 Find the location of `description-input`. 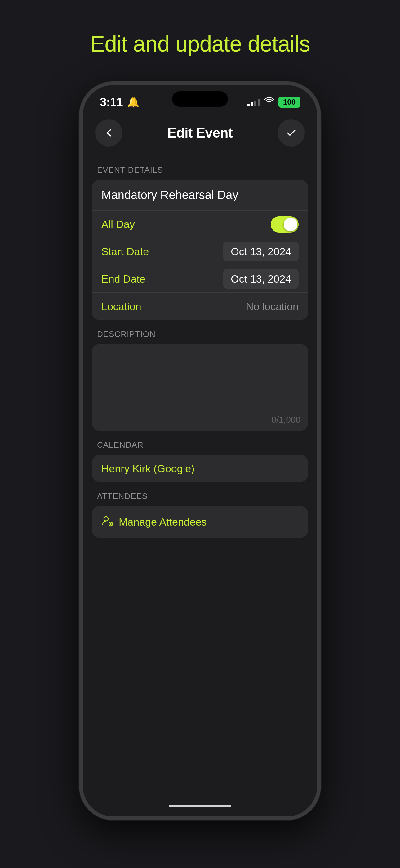

description-input is located at coordinates (200, 385).